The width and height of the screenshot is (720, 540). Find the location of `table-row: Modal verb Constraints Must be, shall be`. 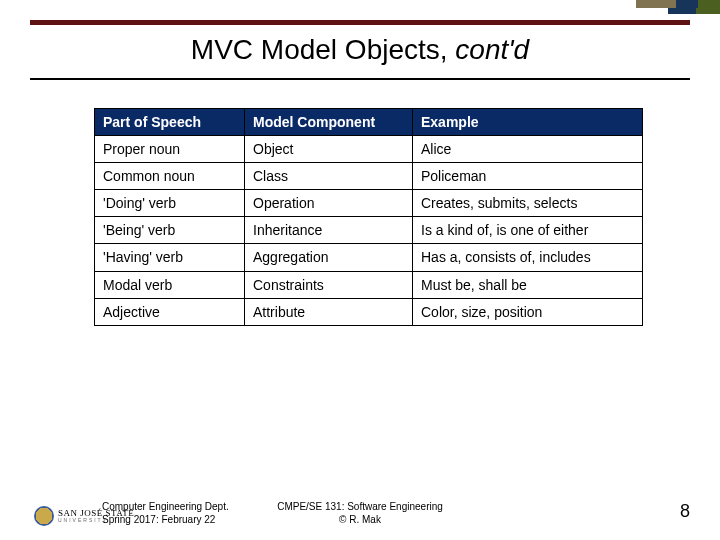

table-row: Modal verb Constraints Must be, shall be is located at coordinates (369, 284).